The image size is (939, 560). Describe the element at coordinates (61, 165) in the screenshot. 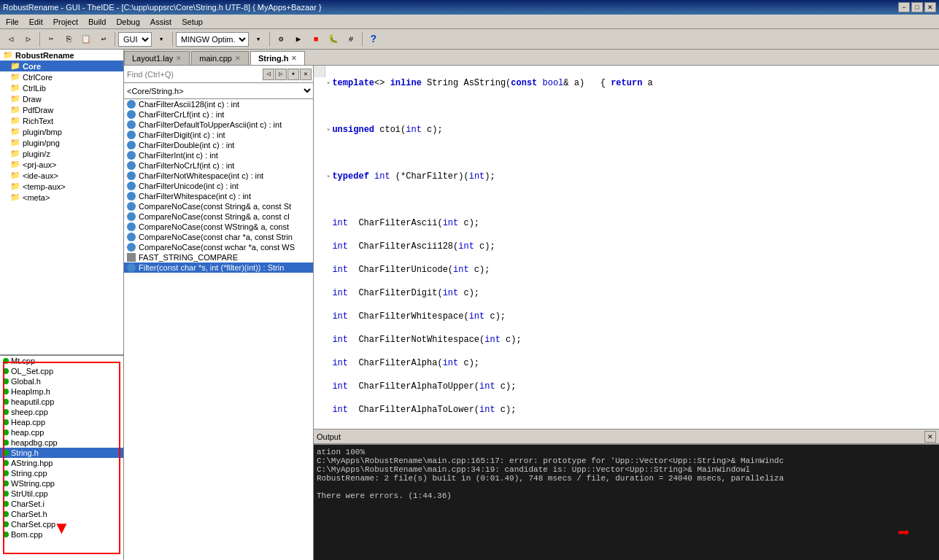

I see `tree-item-prjaux: 📁 <prj-aux>` at that location.